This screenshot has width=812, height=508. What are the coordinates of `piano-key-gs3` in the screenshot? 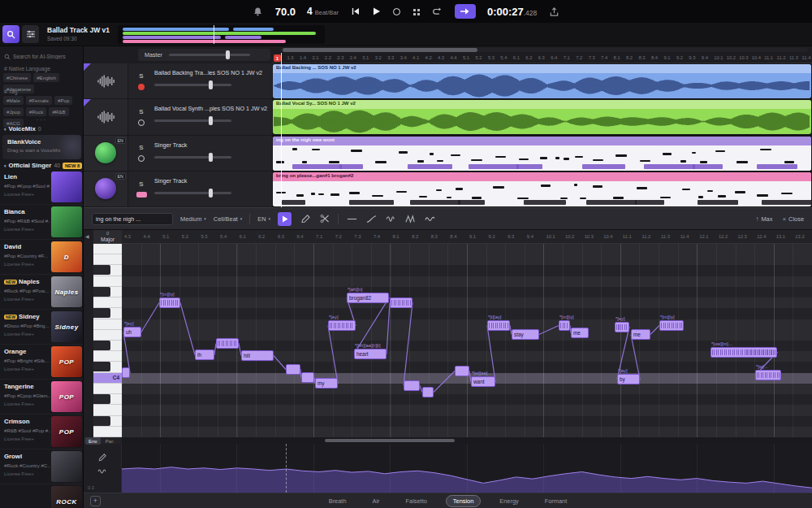 It's located at (107, 421).